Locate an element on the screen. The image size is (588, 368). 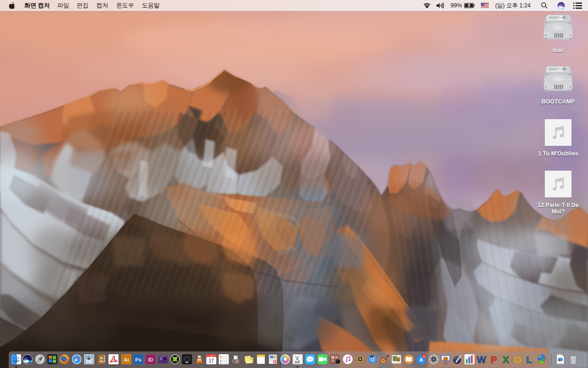
svg-text: Sign is located at coordinates (252, 359).